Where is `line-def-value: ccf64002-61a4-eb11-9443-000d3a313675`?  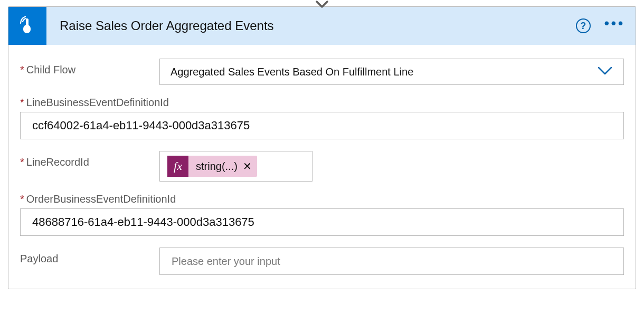 line-def-value: ccf64002-61a4-eb11-9443-000d3a313675 is located at coordinates (141, 126).